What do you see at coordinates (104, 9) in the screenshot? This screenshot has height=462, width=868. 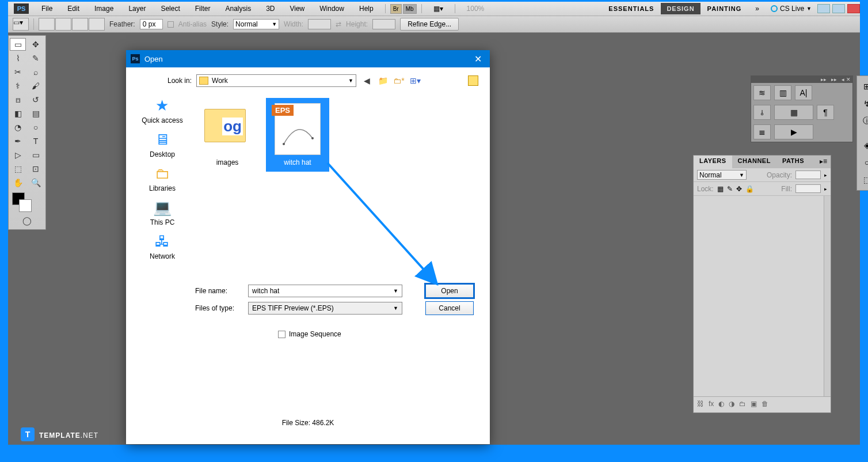 I see `menu-image: Image` at bounding box center [104, 9].